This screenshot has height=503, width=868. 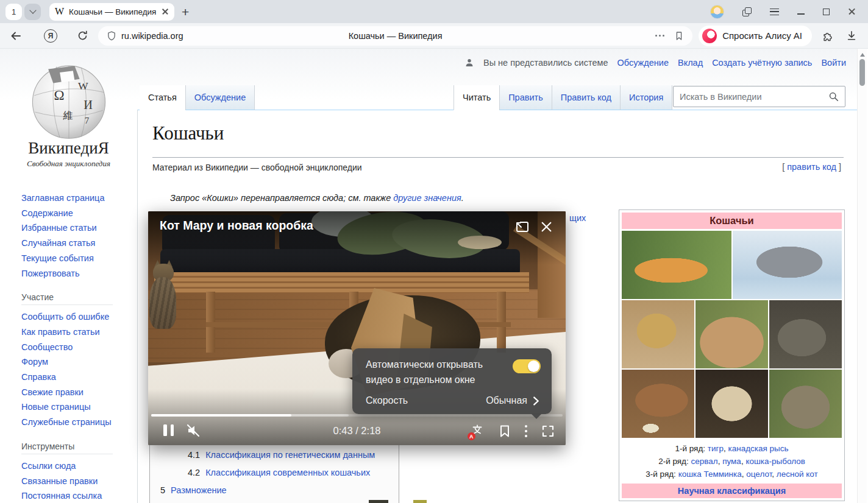 I want to click on search-input: Искать в Википедии, so click(x=754, y=97).